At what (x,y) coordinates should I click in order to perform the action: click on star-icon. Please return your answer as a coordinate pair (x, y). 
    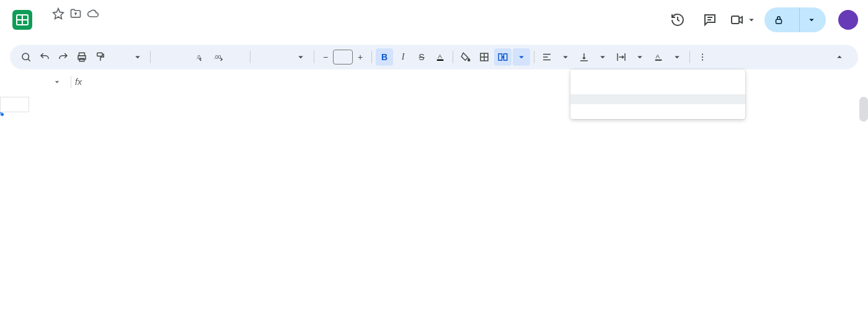
    Looking at the image, I should click on (58, 14).